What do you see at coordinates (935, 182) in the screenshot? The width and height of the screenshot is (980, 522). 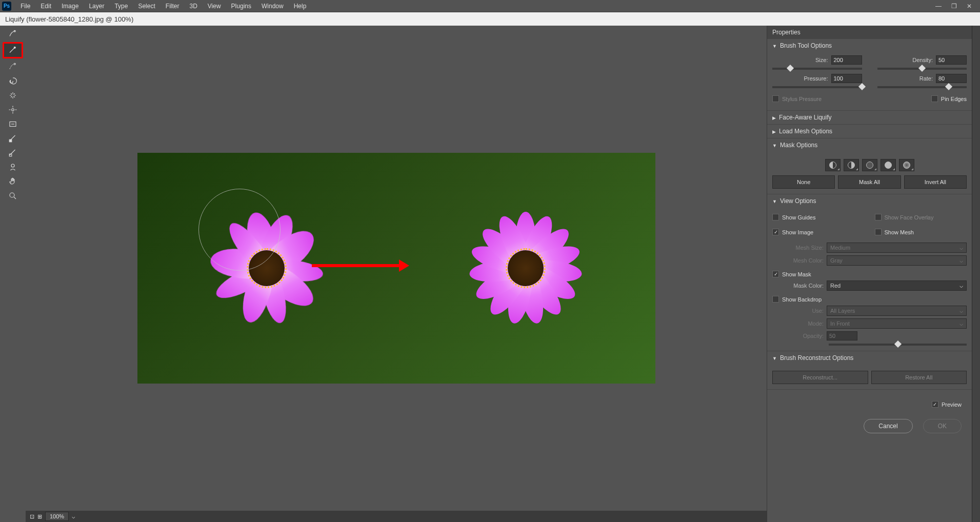 I see `mask-invert-button: Invert All` at bounding box center [935, 182].